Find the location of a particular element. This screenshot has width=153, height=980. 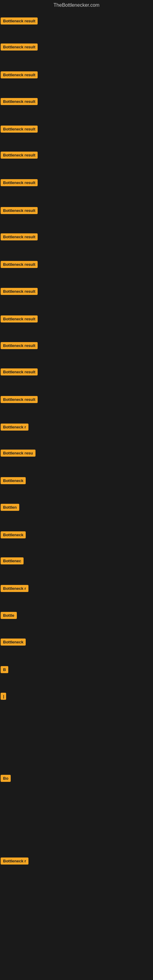

bottleneck-badge: B is located at coordinates (5, 670).